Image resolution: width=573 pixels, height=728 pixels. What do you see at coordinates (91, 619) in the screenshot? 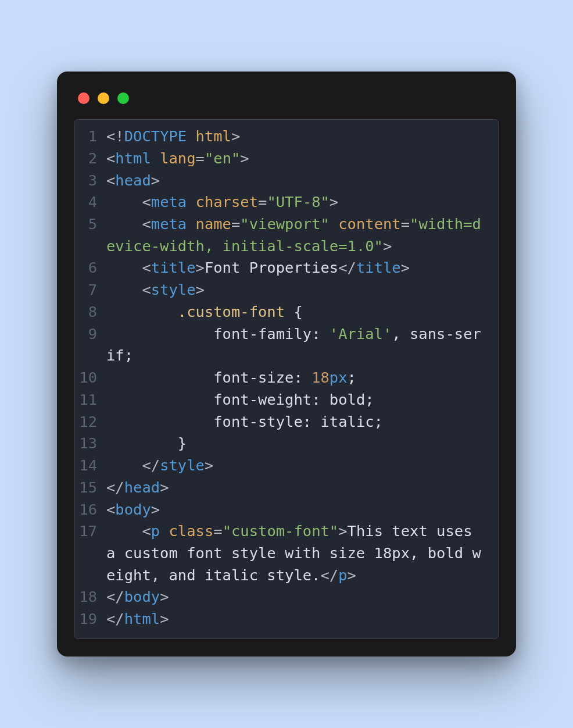
I see `line-number: 19` at bounding box center [91, 619].